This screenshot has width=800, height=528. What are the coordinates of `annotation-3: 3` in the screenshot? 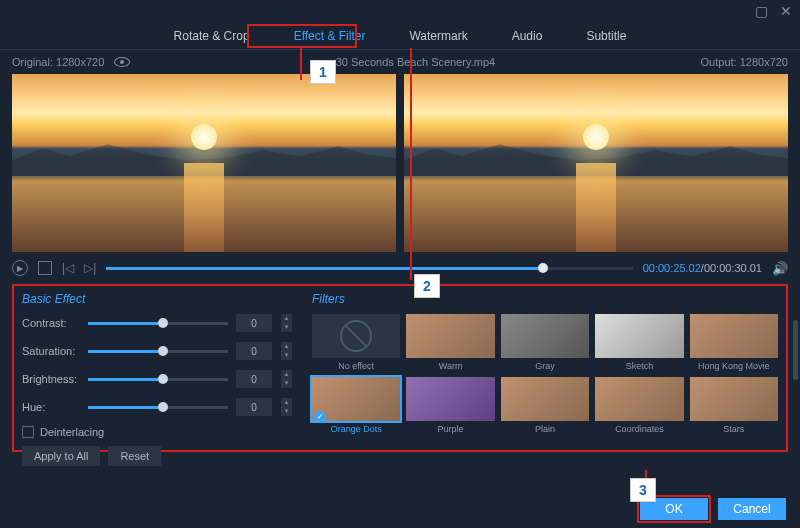 It's located at (643, 490).